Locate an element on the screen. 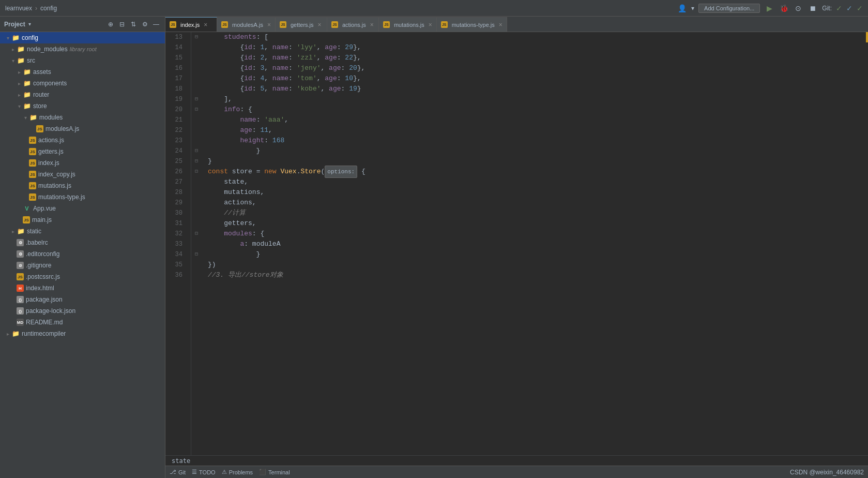 The width and height of the screenshot is (868, 478). sidebar-item-indexhtml: H index.html is located at coordinates (83, 288).